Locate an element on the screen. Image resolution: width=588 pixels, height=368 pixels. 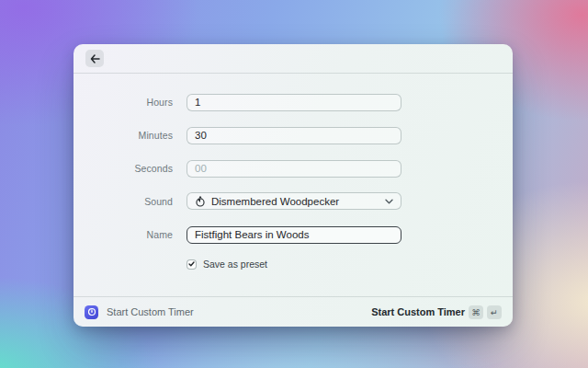
name-label: Name is located at coordinates (123, 235).